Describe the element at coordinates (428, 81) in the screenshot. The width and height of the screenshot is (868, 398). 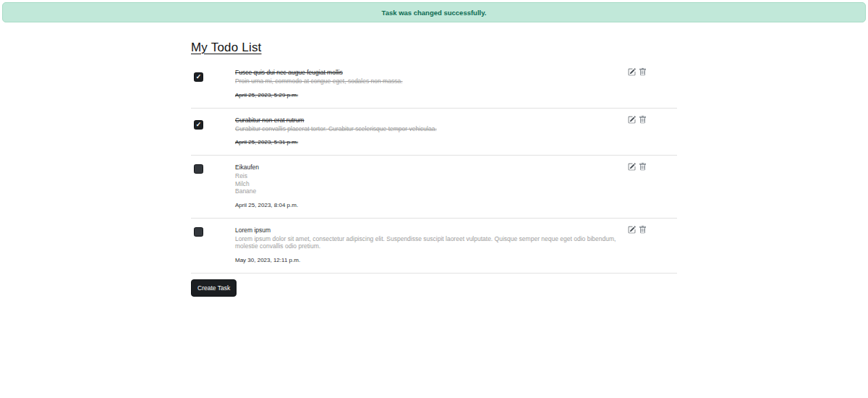
I see `task-description: Proin urna mi, commodo at congue eget, s…` at that location.